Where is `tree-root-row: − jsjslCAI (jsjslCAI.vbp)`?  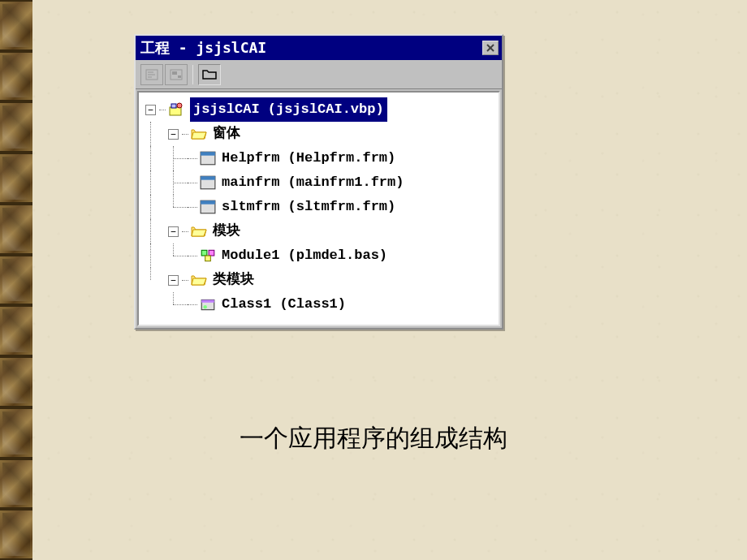
tree-root-row: − jsjslCAI (jsjslCAI.vbp) is located at coordinates (318, 110).